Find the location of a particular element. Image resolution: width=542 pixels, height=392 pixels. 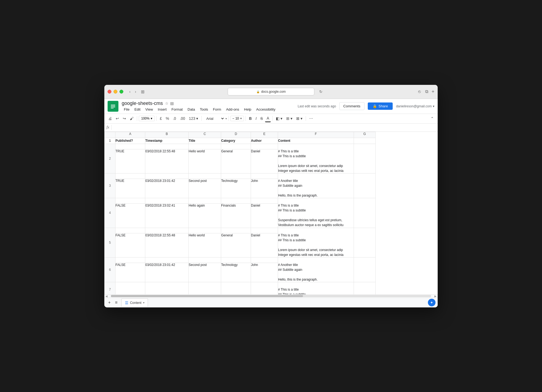

print-button: 🖨 is located at coordinates (110, 118).